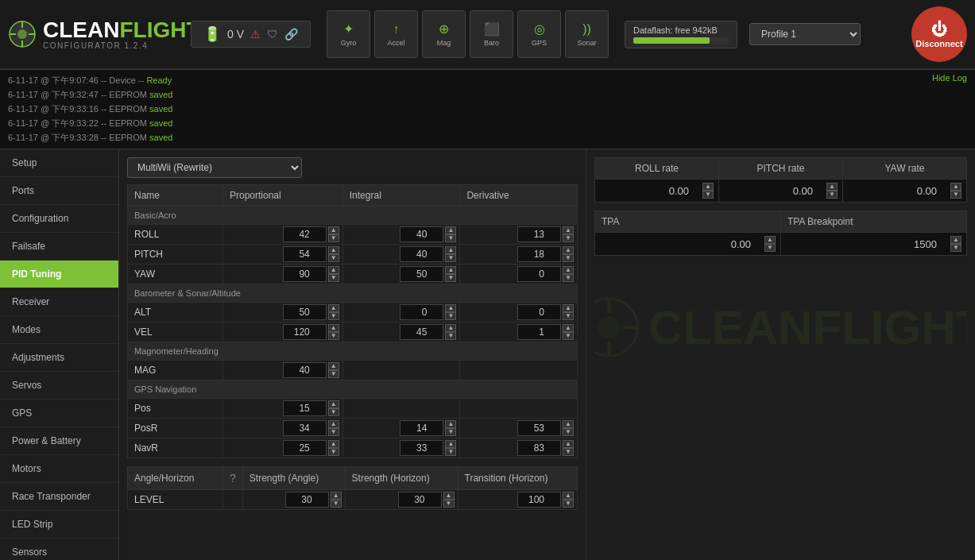  What do you see at coordinates (451, 238) in the screenshot?
I see `roll-i-down: ▼` at bounding box center [451, 238].